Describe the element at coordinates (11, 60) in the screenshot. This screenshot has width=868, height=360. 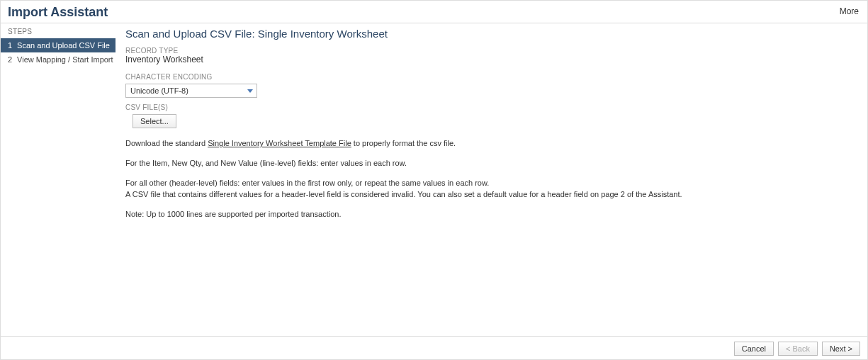
I see `step-number: 2` at that location.